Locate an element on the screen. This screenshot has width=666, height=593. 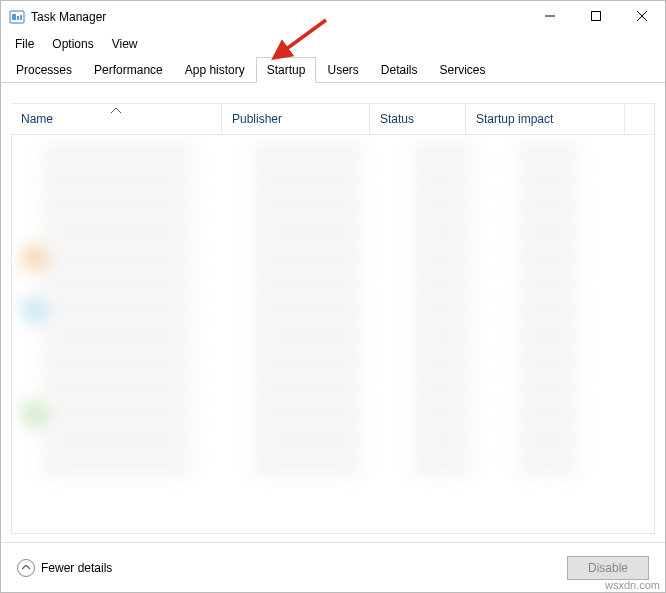
fewer-details-toggle: Fewer details is located at coordinates (64, 568).